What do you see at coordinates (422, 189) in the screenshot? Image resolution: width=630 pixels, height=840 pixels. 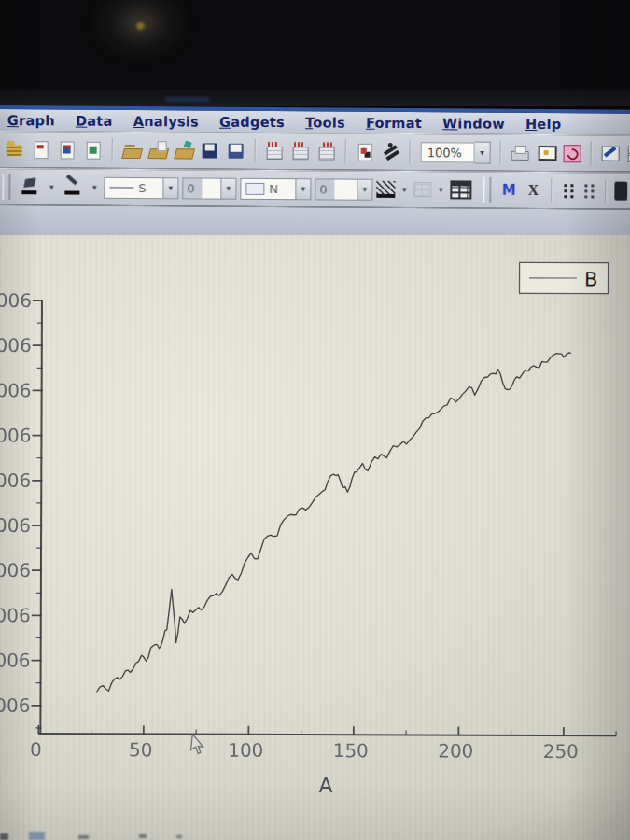 I see `grid-lines-icon` at bounding box center [422, 189].